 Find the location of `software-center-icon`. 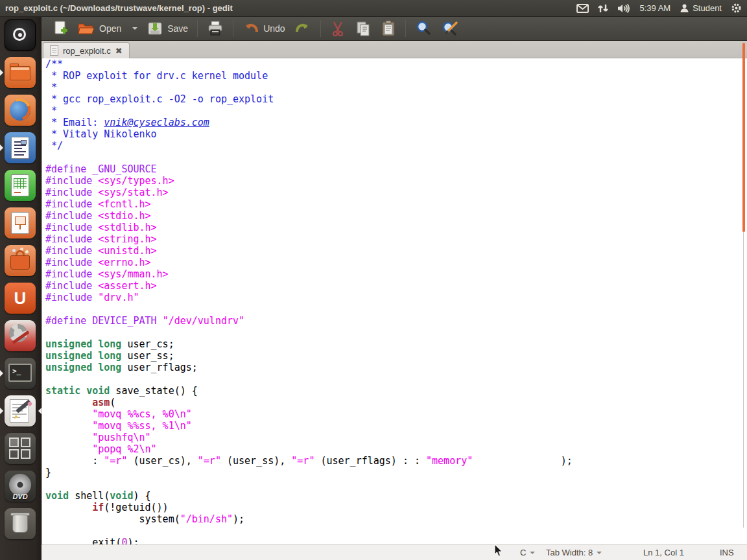

software-center-icon is located at coordinates (20, 261).